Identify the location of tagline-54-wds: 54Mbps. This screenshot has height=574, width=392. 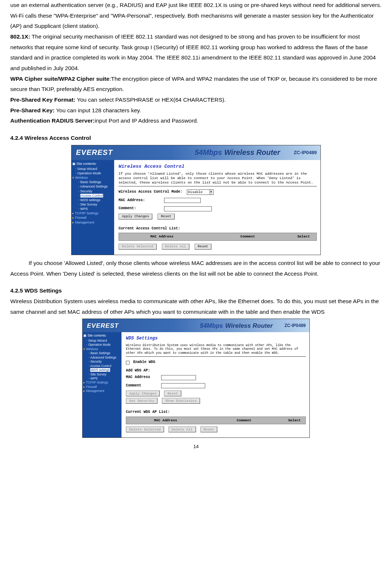
(211, 326).